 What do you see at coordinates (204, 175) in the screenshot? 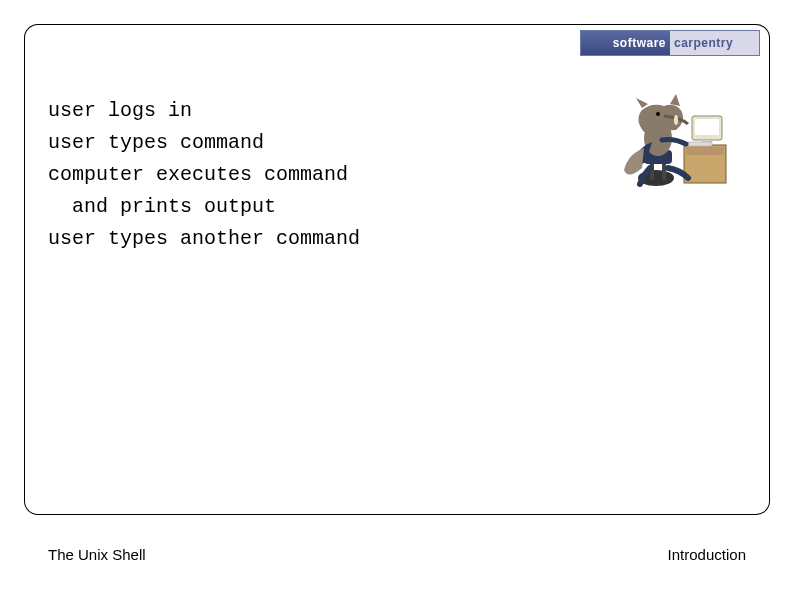
I see `slide-body: user logs in user types command computer…` at bounding box center [204, 175].